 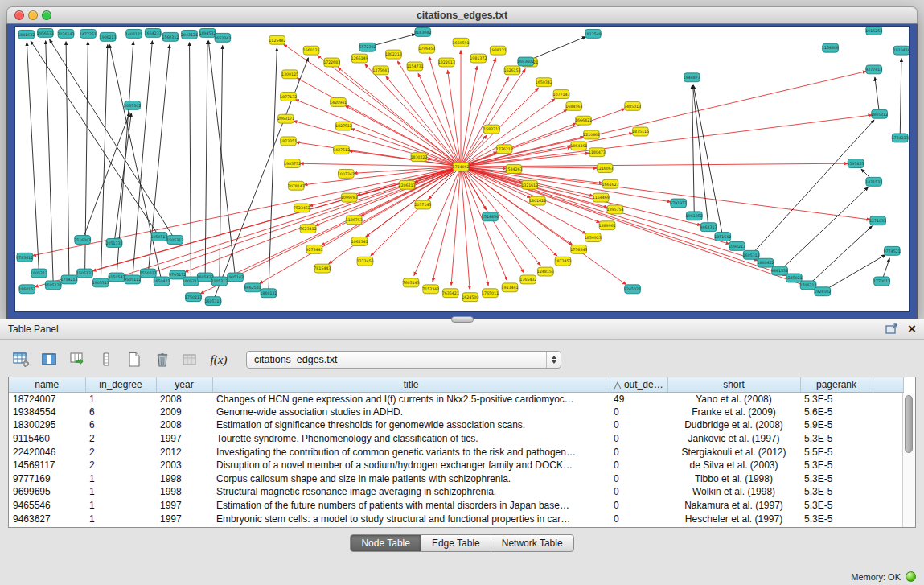 I want to click on table-row: 969969511998Structural magnetic resonanc…, so click(x=456, y=492).